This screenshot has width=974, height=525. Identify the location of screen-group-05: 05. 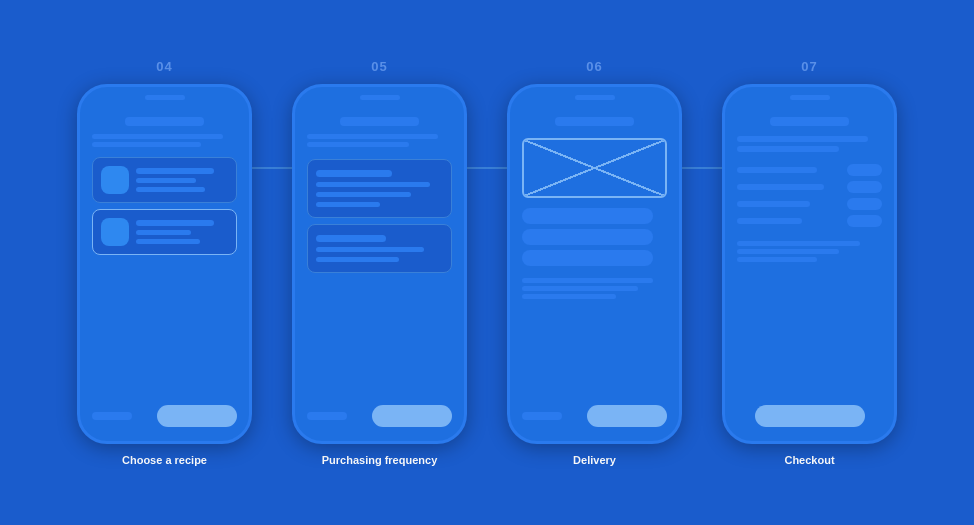
(380, 262).